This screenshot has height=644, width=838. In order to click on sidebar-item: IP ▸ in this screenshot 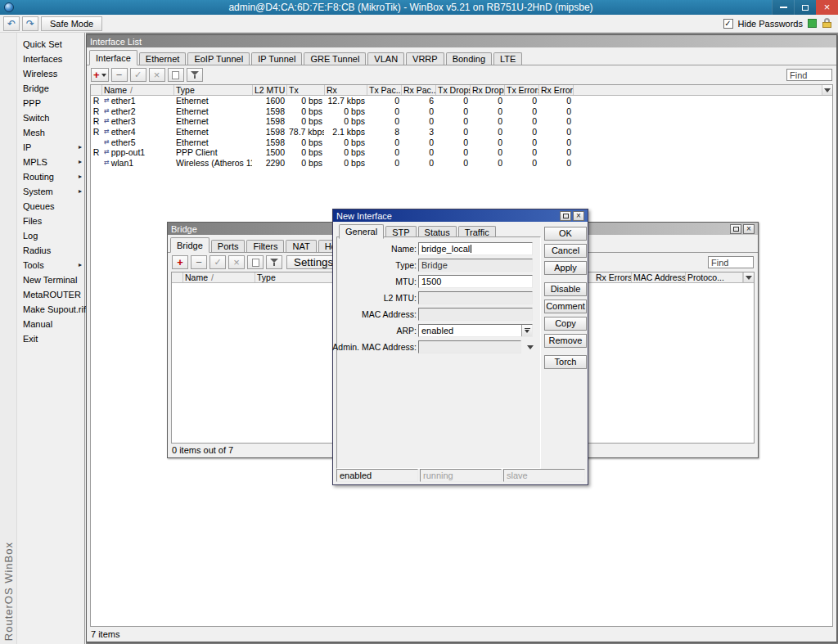, I will do `click(51, 147)`.